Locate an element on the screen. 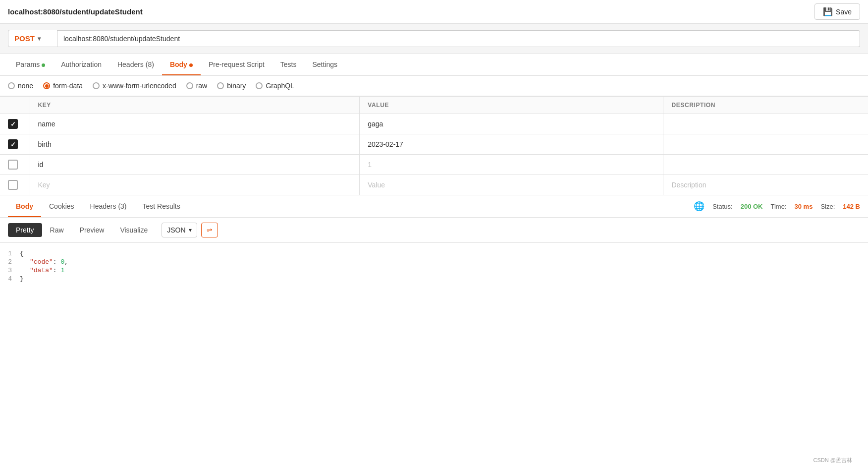 Image resolution: width=868 pixels, height=468 pixels. method-select: POST ▾ is located at coordinates (33, 39).